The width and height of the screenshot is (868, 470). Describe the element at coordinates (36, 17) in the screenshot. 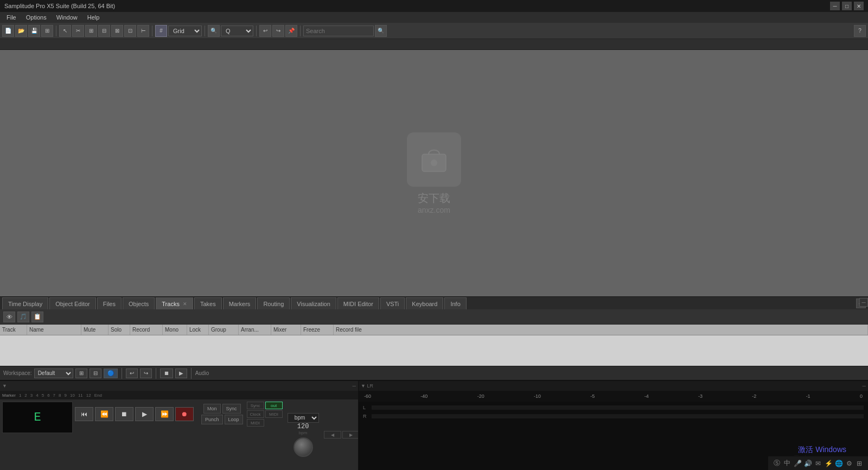

I see `menu-options: Options` at that location.